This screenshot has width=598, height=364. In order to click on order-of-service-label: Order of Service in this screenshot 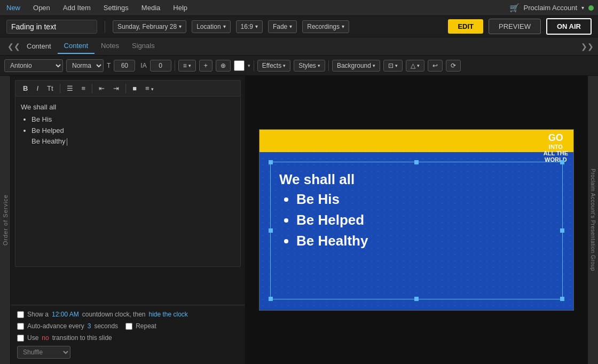, I will do `click(5, 220)`.